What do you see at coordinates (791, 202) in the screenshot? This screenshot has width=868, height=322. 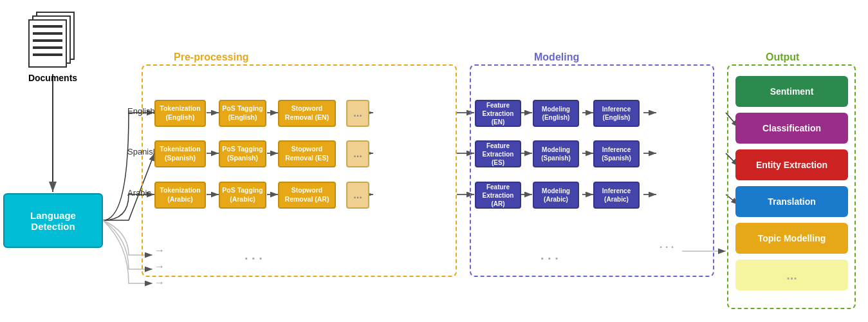 I see `output-translation: Translation` at bounding box center [791, 202].